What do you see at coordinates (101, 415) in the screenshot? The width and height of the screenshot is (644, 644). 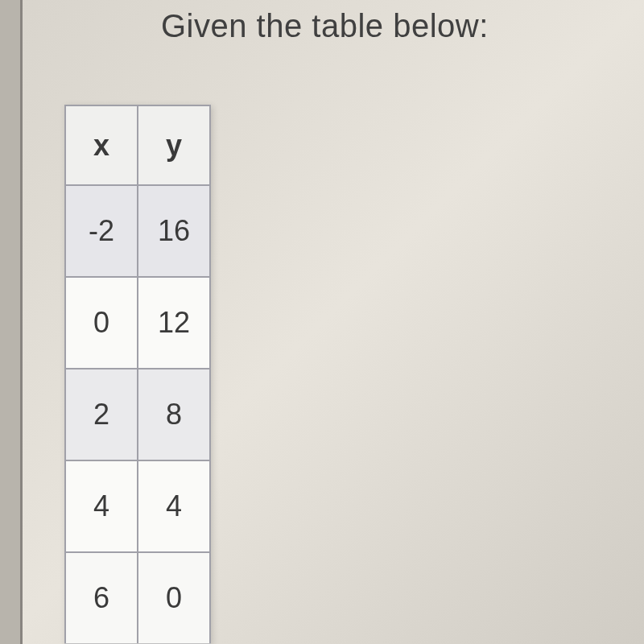 I see `cell-x: 2` at bounding box center [101, 415].